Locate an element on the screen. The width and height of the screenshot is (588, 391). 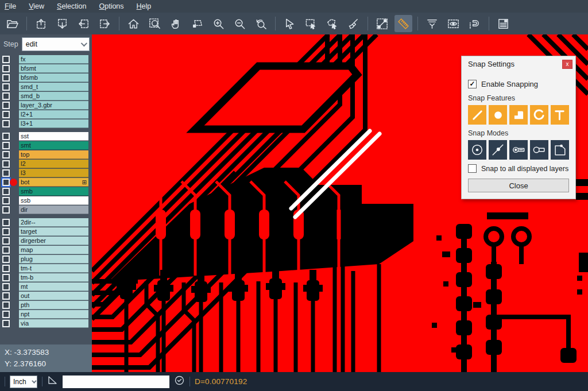
angle-measure-icon is located at coordinates (53, 381).